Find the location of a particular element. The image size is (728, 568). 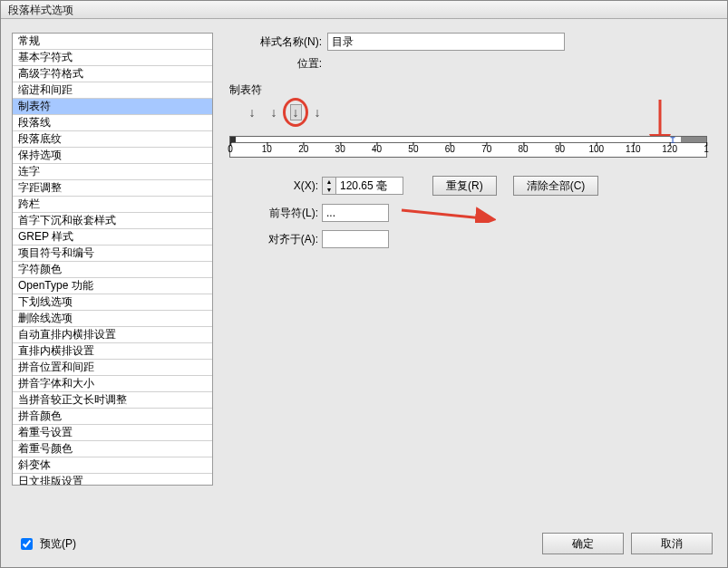

list-item: 拼音位置和间距 is located at coordinates (112, 368).